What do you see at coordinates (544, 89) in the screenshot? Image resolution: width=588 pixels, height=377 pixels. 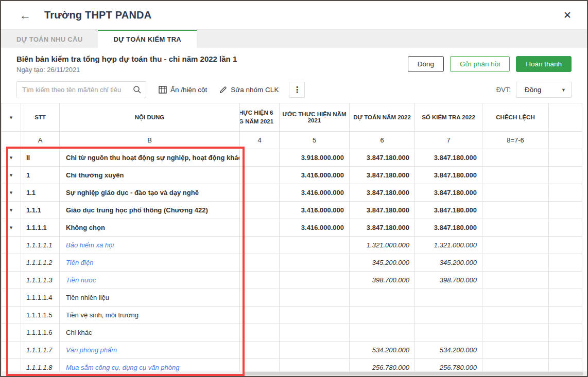 I see `unit-select: Đồng ▼` at bounding box center [544, 89].